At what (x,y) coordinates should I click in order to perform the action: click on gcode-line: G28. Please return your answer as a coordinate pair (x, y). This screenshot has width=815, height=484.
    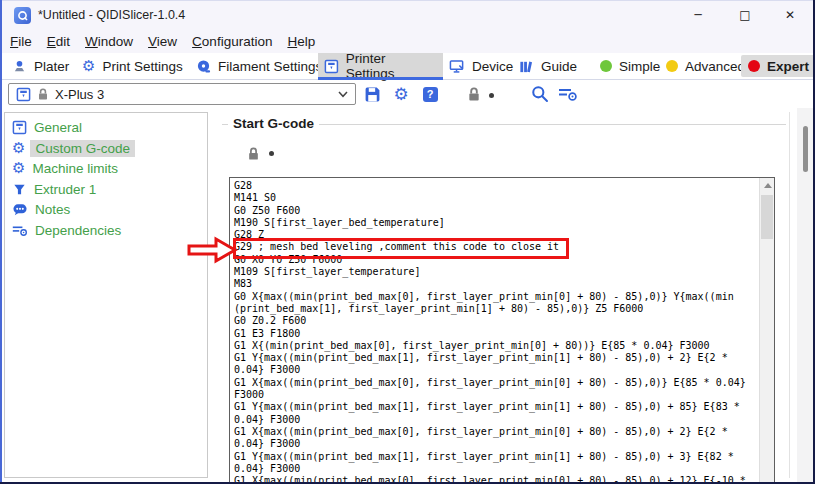
    Looking at the image, I should click on (496, 186).